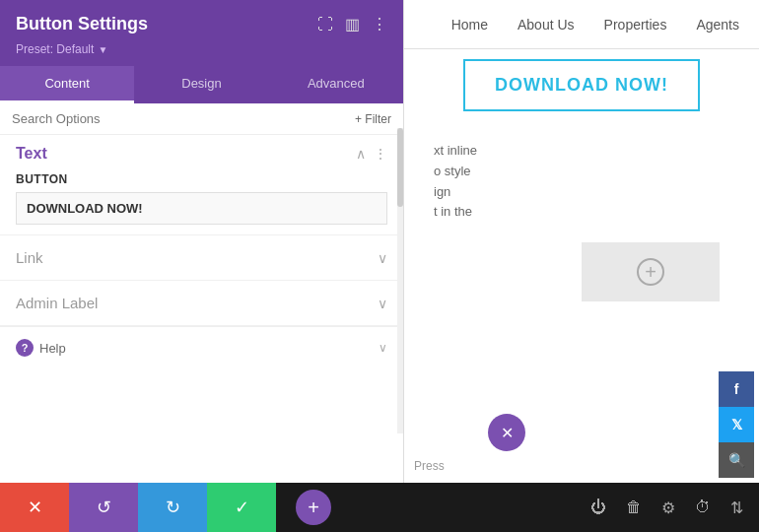  I want to click on undo-icon: ↺, so click(104, 507).